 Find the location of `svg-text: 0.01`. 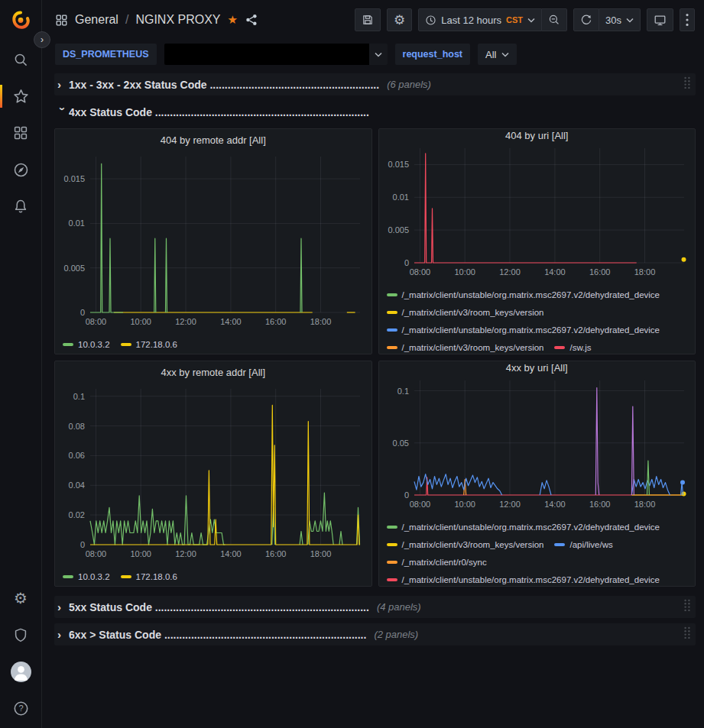

svg-text: 0.01 is located at coordinates (401, 197).